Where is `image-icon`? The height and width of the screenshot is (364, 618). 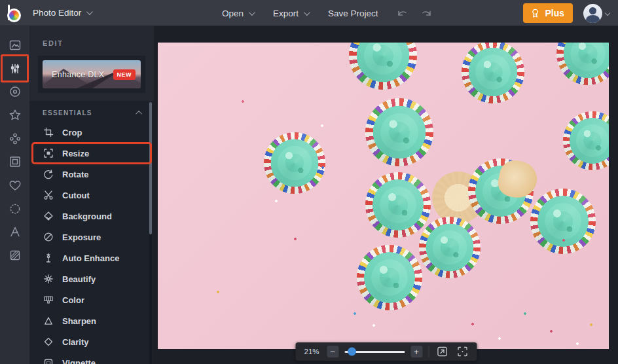
image-icon is located at coordinates (15, 45).